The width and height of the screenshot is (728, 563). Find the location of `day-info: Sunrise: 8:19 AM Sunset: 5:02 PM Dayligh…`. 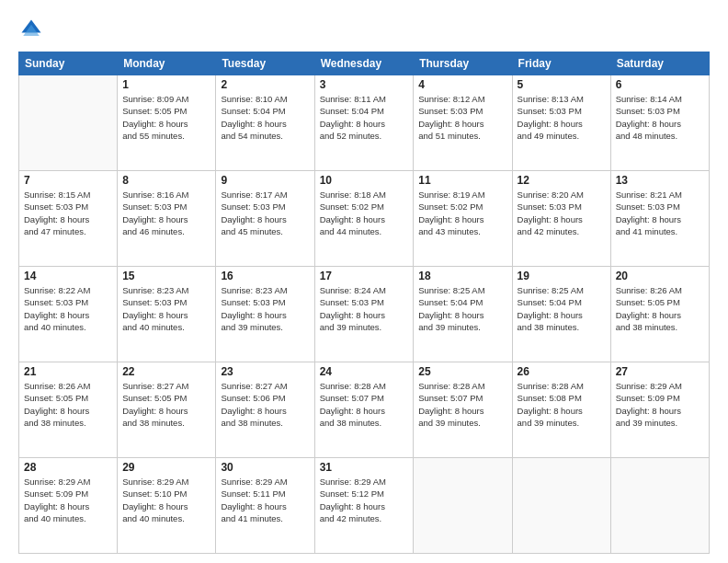

day-info: Sunrise: 8:19 AM Sunset: 5:02 PM Dayligh… is located at coordinates (462, 213).